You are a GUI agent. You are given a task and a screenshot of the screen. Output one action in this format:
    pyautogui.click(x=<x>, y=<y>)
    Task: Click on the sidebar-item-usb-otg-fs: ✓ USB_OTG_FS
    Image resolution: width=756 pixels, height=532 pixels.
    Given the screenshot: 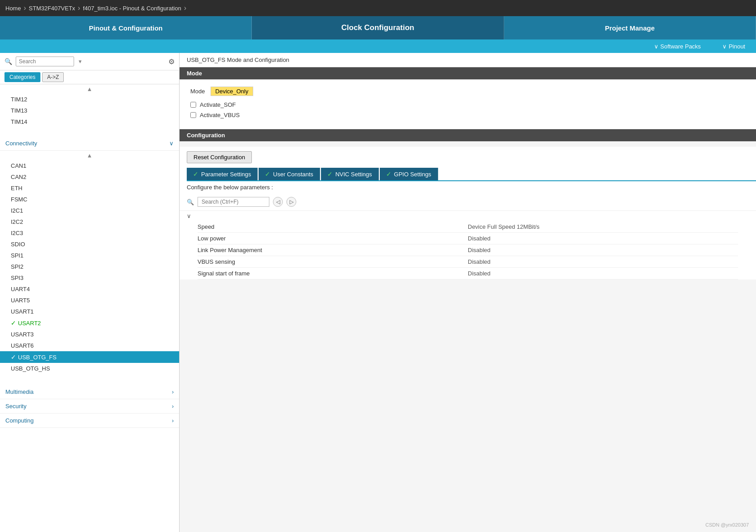 What is the action you would take?
    pyautogui.click(x=90, y=357)
    